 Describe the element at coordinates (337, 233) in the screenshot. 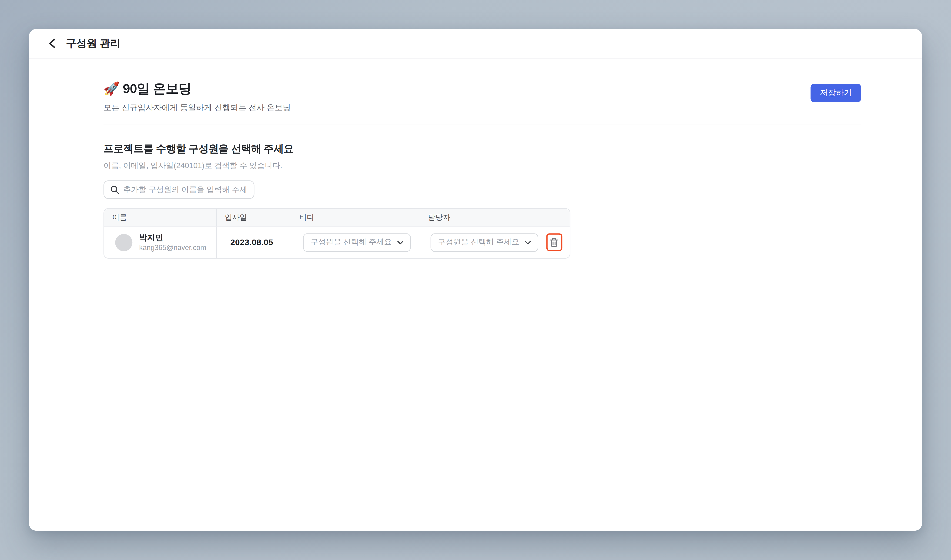

I see `member-table: 이름 입사일 버디 담당자 박지민 kang365@naver.com 2023` at that location.